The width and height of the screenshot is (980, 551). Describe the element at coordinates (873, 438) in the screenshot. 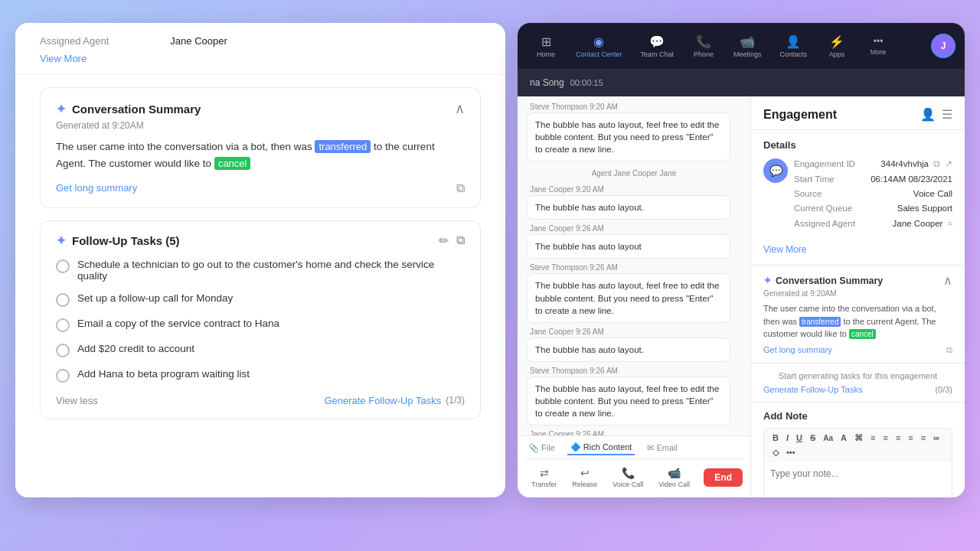

I see `note-tool-list1: ≡` at that location.